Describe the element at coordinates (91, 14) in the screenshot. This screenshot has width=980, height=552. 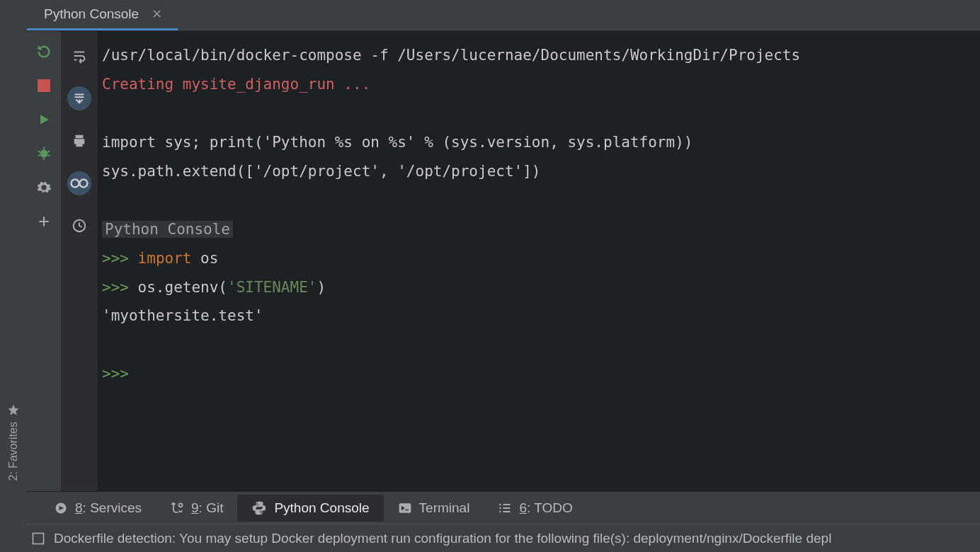
I see `tab-title: Python Console` at that location.